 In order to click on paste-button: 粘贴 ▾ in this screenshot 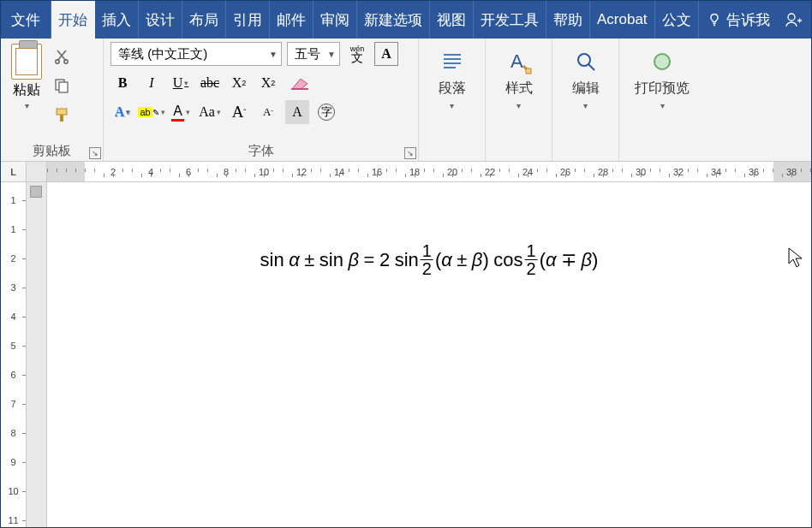, I will do `click(27, 77)`.